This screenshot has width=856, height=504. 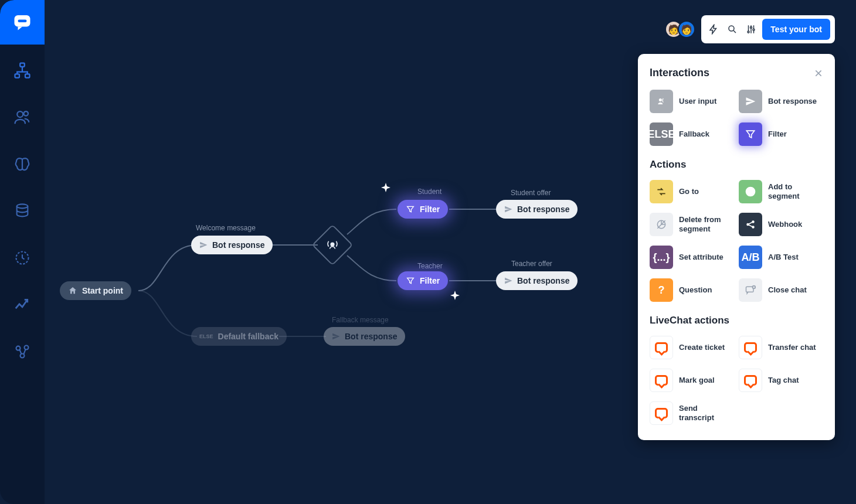 What do you see at coordinates (736, 118) in the screenshot?
I see `interactions-grid: User input Bot response ELSE Fallback Fi…` at bounding box center [736, 118].